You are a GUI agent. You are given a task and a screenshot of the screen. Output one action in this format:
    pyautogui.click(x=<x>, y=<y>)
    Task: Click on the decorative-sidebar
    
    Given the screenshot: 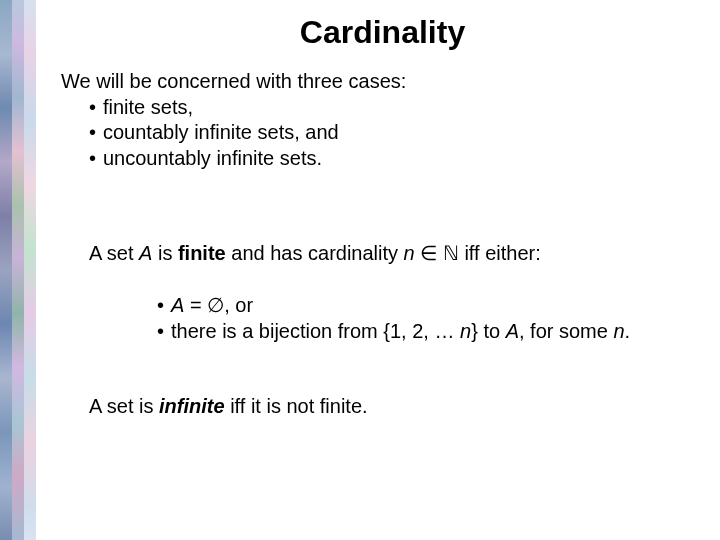 What is the action you would take?
    pyautogui.click(x=18, y=270)
    